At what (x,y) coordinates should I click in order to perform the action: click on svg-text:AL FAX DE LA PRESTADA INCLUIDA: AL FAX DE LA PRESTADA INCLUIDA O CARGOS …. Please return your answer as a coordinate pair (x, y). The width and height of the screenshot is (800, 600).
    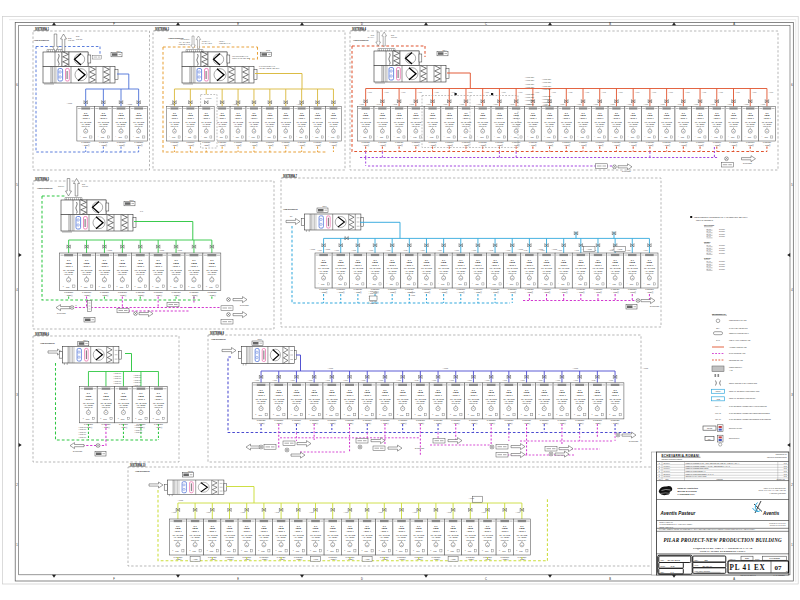
    Looking at the image, I should click on (708, 529).